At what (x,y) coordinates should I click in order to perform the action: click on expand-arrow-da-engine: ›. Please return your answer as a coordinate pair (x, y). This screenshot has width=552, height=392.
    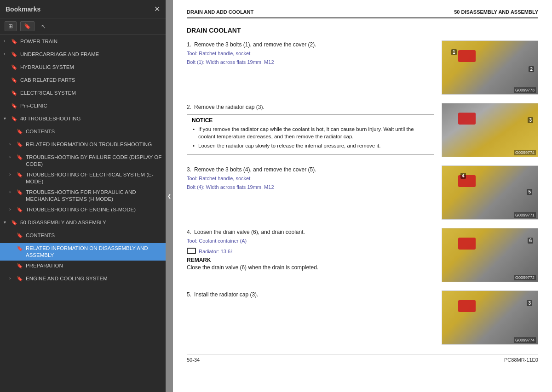
    Looking at the image, I should click on (12, 278).